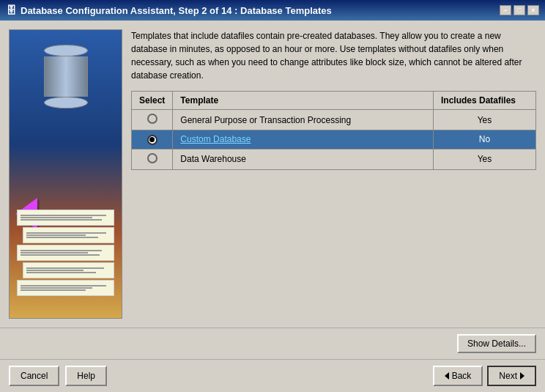 The width and height of the screenshot is (545, 392). I want to click on datafiles-cell-data-warehouse: Yes, so click(485, 159).